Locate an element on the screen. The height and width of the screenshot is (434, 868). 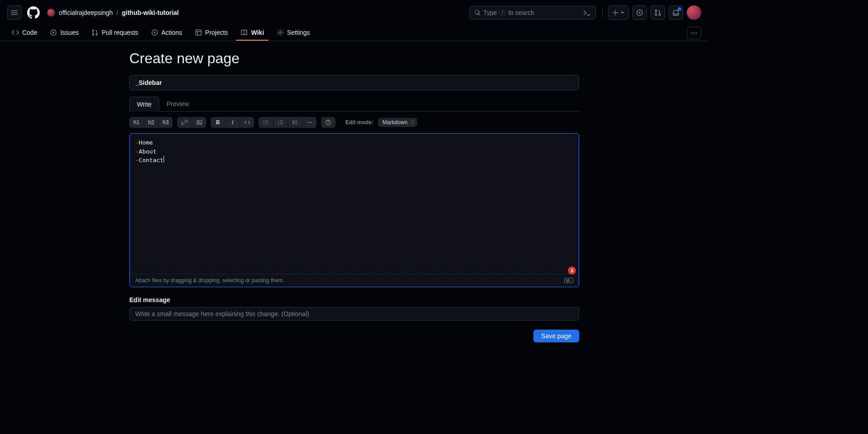
help-group is located at coordinates (328, 122).